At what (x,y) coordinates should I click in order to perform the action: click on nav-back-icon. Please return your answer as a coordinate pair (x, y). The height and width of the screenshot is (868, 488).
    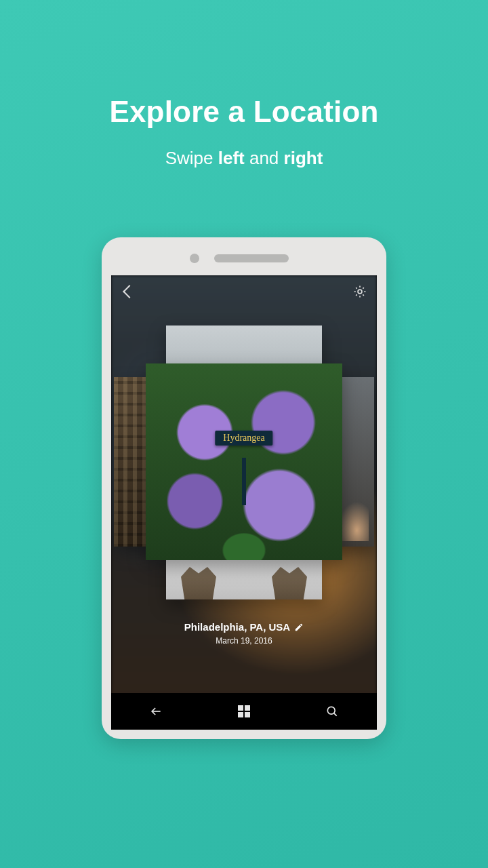
    Looking at the image, I should click on (156, 711).